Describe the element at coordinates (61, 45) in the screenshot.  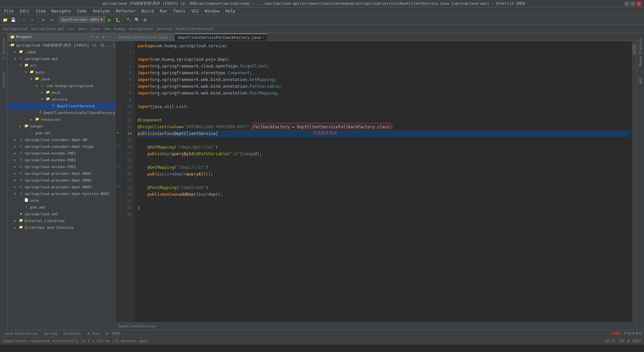
I see `tree-root: ▼ 📁 springcloud FA班级管理\西开 [19525] \2. 代.…` at that location.